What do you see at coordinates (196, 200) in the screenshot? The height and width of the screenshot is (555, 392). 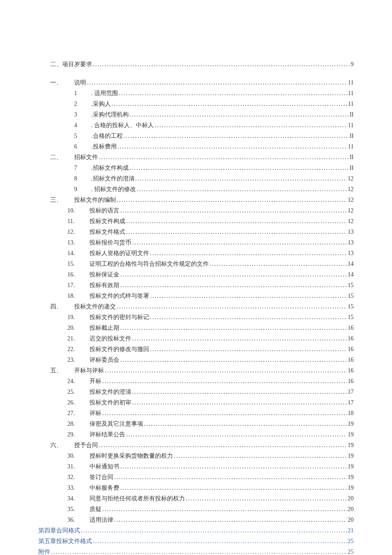 I see `toc-entry: 三、投标文件的编制12` at bounding box center [196, 200].